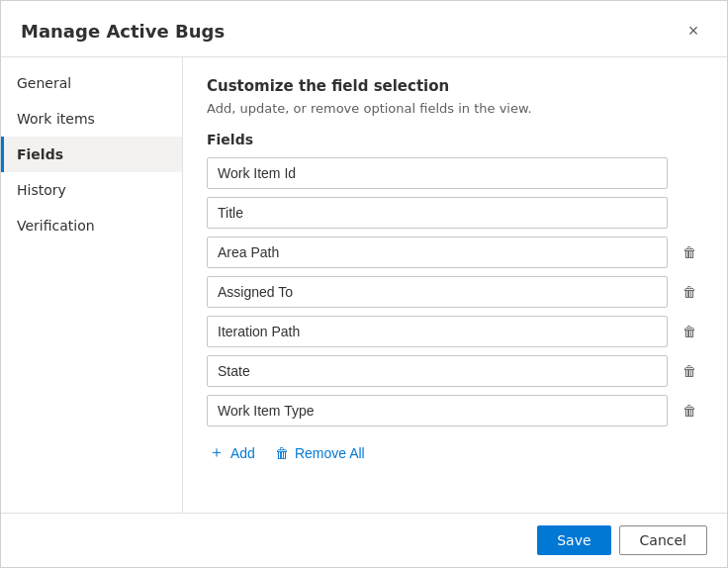 The image size is (728, 568). What do you see at coordinates (689, 371) in the screenshot?
I see `delete-button-state` at bounding box center [689, 371].